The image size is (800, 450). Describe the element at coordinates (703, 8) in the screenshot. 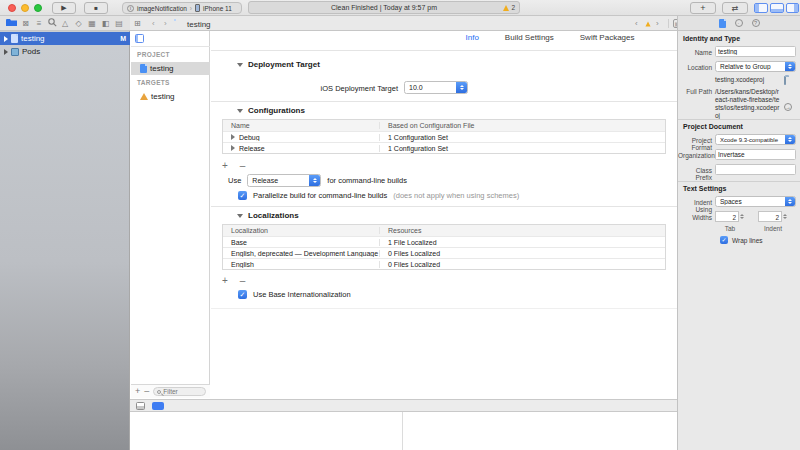

I see `library-button: +` at that location.